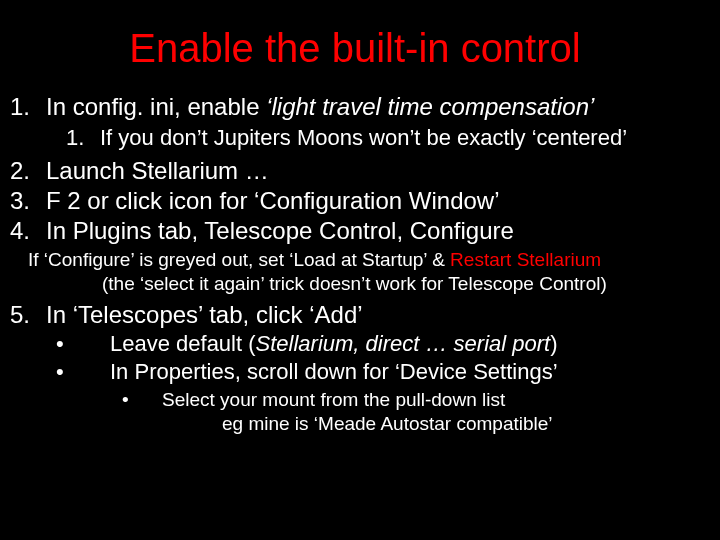 The height and width of the screenshot is (540, 720). Describe the element at coordinates (280, 230) in the screenshot. I see `step-4-text: In Plugins tab, Telescope Control, Confi…` at that location.